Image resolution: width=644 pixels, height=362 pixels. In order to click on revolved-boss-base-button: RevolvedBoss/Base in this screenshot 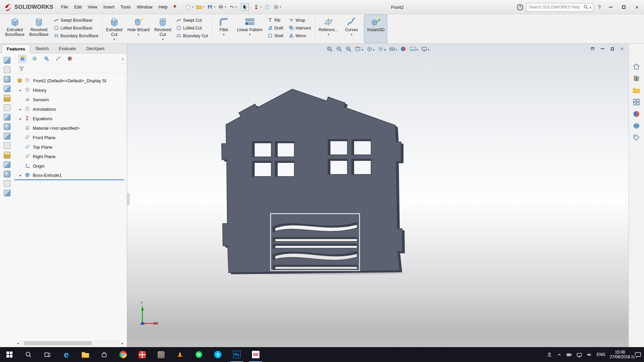, I will do `click(39, 29)`.